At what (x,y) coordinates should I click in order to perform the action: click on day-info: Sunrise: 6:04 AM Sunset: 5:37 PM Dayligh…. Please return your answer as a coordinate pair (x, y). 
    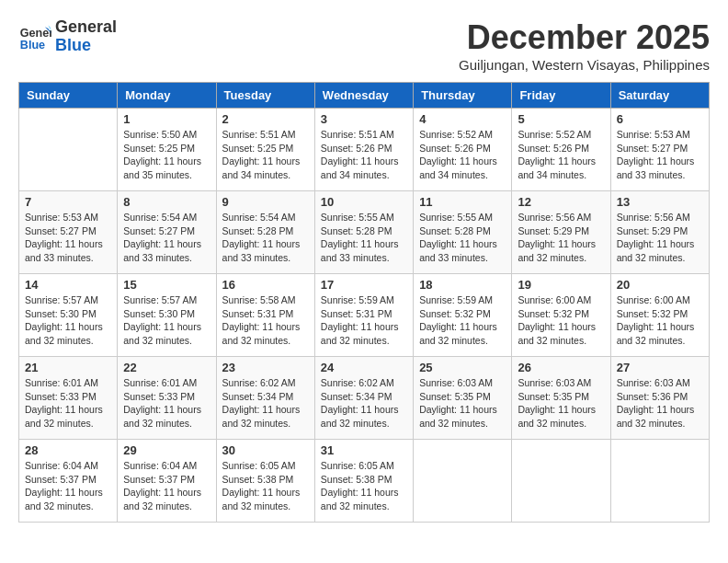
    Looking at the image, I should click on (166, 486).